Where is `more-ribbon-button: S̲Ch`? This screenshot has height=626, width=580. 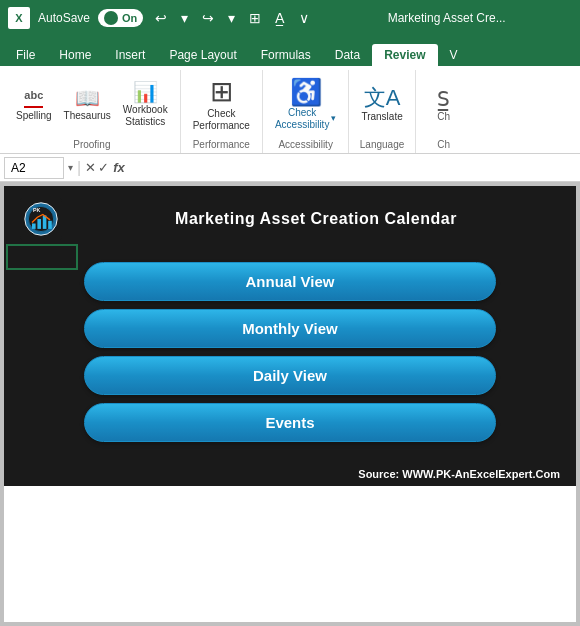
more-ribbon-button: S̲Ch is located at coordinates (444, 104).